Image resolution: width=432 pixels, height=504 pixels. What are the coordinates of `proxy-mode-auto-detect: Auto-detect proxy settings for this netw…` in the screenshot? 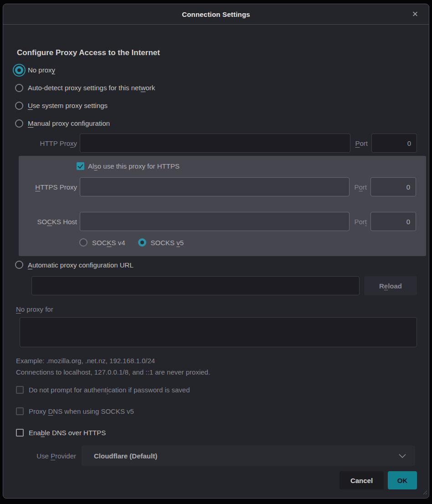 It's located at (216, 87).